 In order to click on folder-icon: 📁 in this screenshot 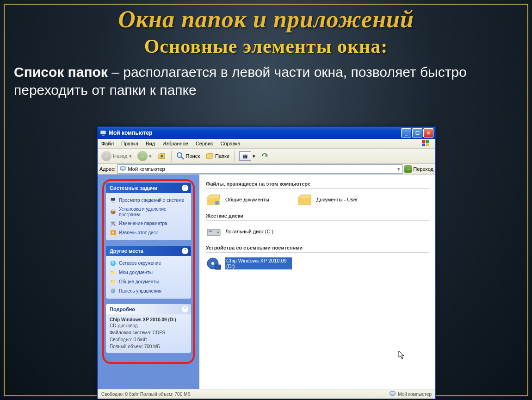, I will do `click(113, 282)`.